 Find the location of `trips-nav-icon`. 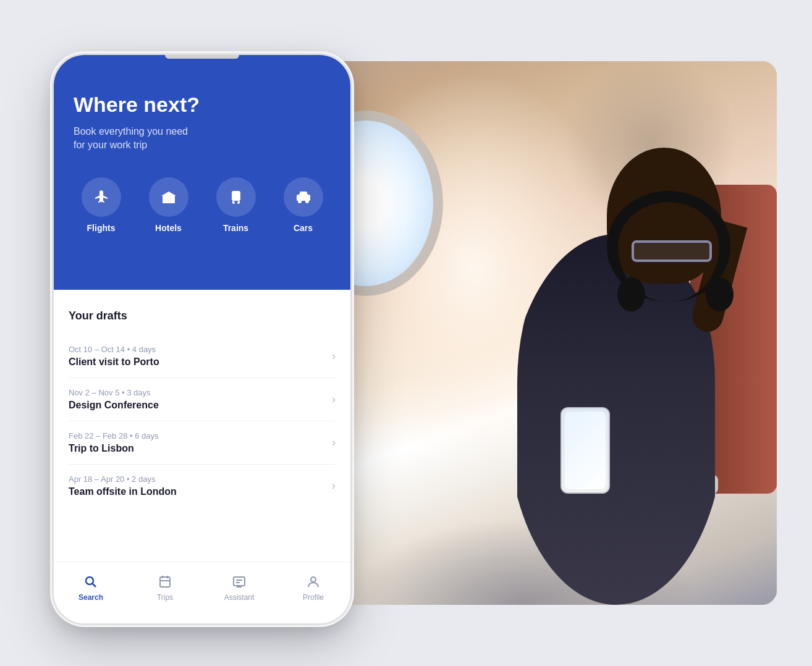

trips-nav-icon is located at coordinates (165, 582).